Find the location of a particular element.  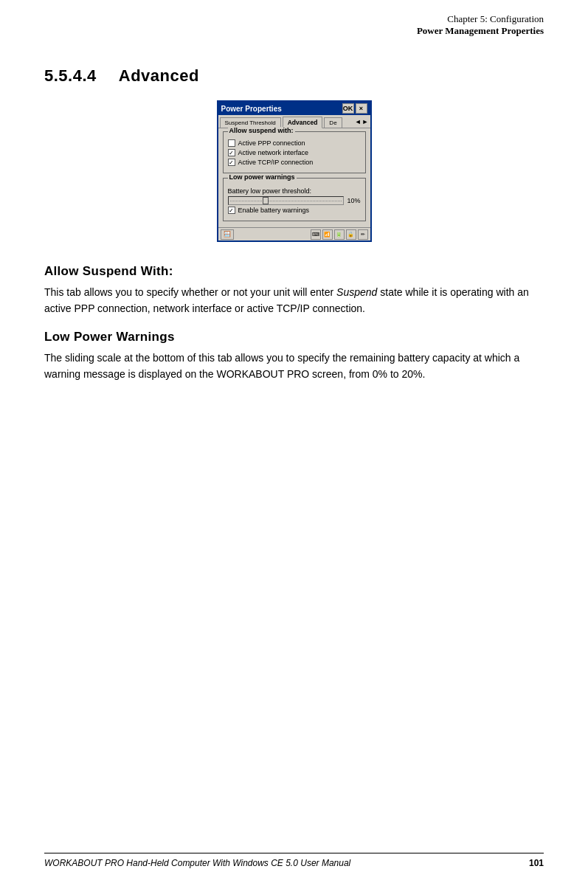

checkbox-ppp: Active PPP connection is located at coordinates (294, 143).